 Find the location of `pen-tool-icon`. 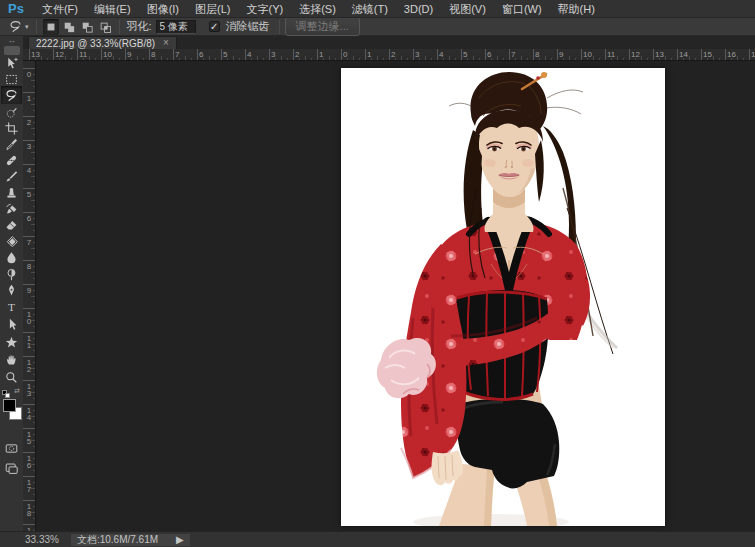

pen-tool-icon is located at coordinates (12, 290).